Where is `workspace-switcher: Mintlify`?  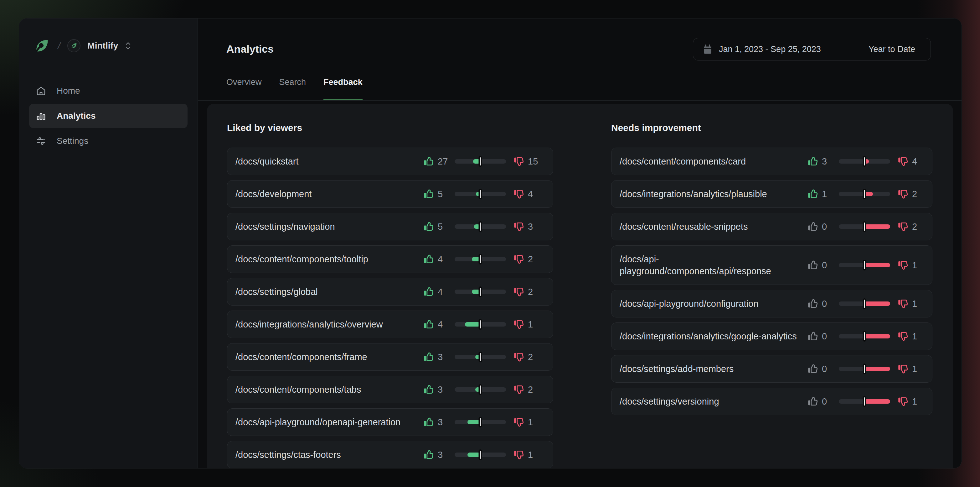
workspace-switcher: Mintlify is located at coordinates (99, 46).